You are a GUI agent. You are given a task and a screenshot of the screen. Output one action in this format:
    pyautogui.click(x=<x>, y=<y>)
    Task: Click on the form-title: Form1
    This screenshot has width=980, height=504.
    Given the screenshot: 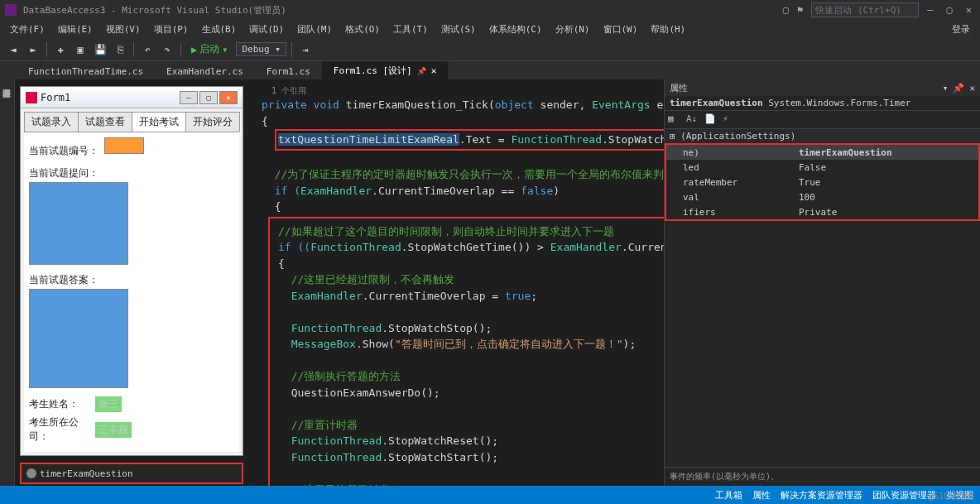 What is the action you would take?
    pyautogui.click(x=55, y=98)
    